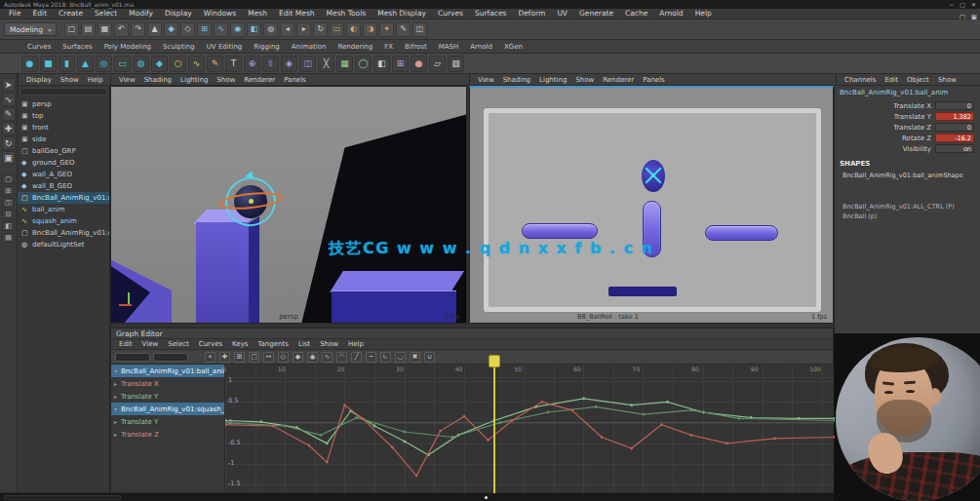  Describe the element at coordinates (490, 14) in the screenshot. I see `menu-item: Surfaces` at that location.